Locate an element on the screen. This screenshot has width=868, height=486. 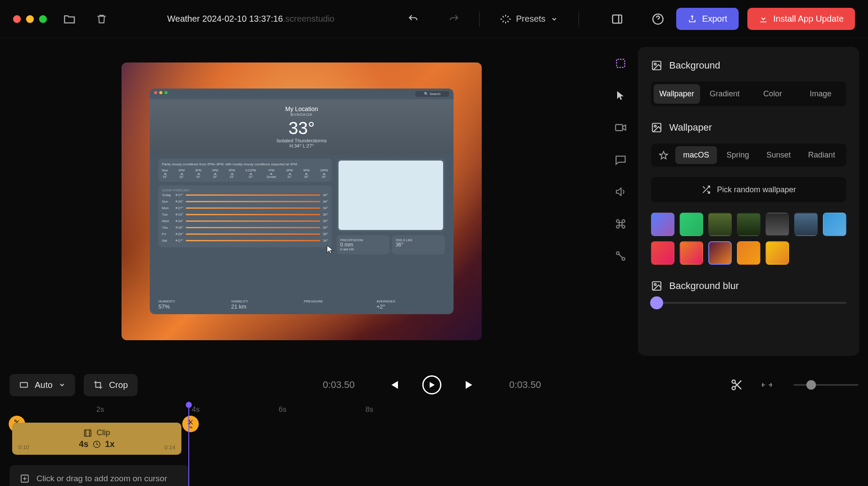
bg-tab-wallpaper: Wallpaper is located at coordinates (677, 94).